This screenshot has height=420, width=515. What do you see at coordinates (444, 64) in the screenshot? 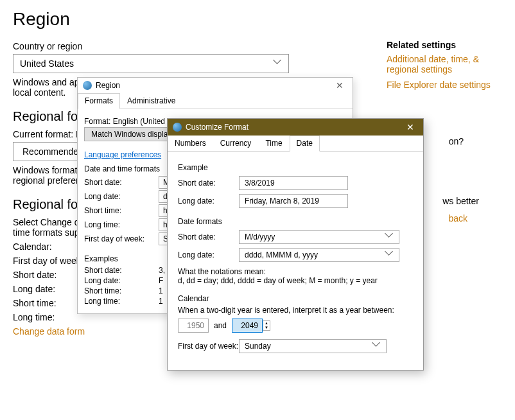
I see `link-additional-settings: Additional date, time, & regional settin…` at bounding box center [444, 64].